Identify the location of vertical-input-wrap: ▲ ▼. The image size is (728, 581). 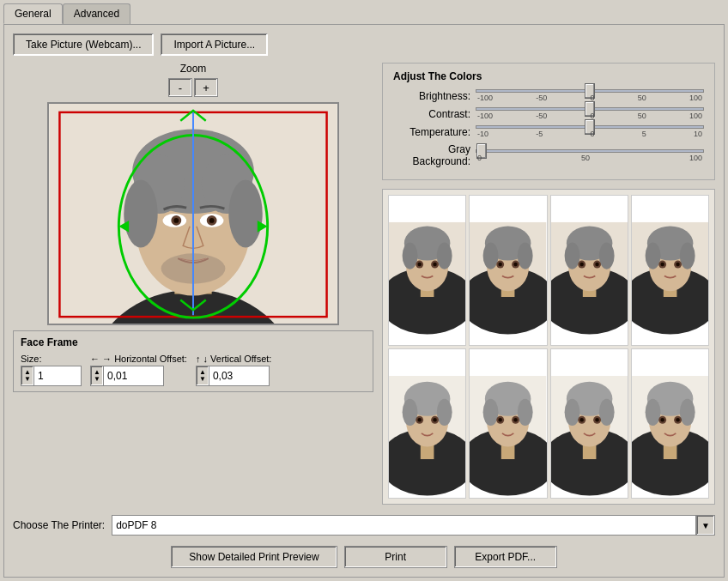
(234, 376).